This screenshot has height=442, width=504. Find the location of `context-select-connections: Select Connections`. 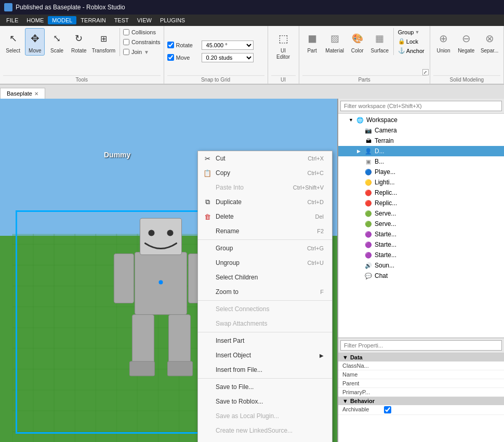

context-select-connections: Select Connections is located at coordinates (265, 309).